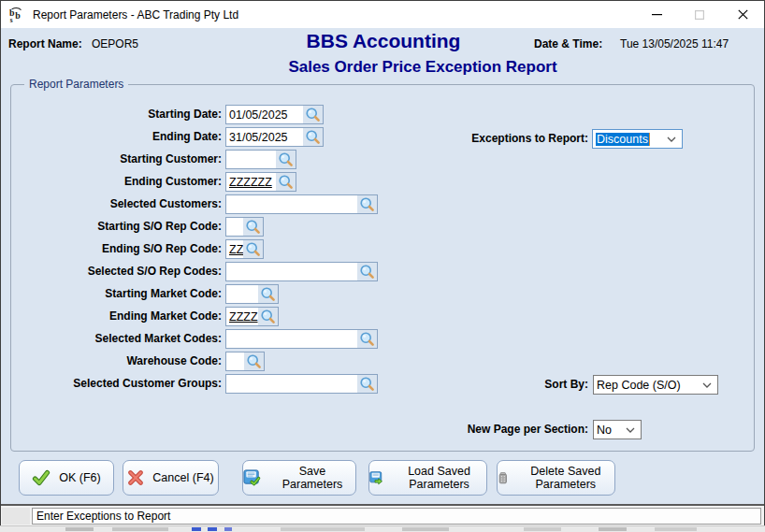 This screenshot has width=765, height=532. What do you see at coordinates (111, 271) in the screenshot?
I see `selected-so-rep-codes-label: Selected S/O Rep Codes:` at bounding box center [111, 271].